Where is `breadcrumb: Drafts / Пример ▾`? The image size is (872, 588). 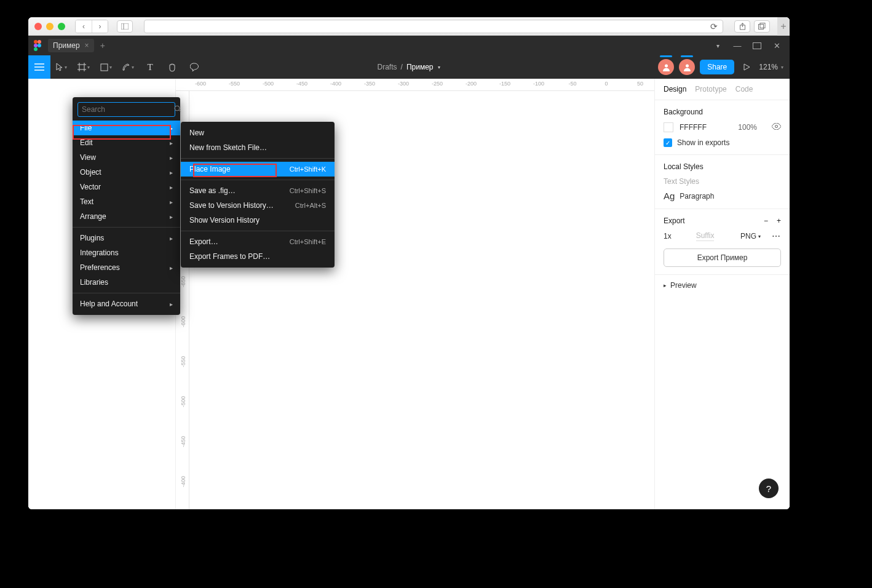 breadcrumb: Drafts / Пример ▾ is located at coordinates (410, 67).